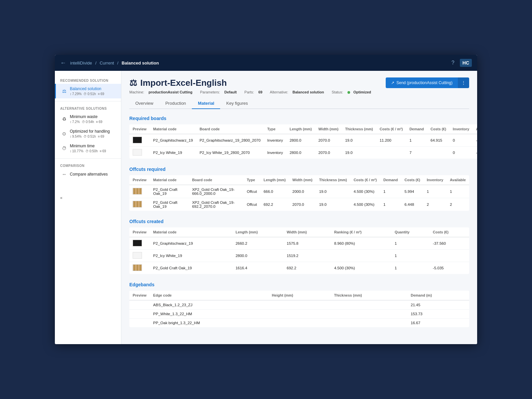  Describe the element at coordinates (303, 142) in the screenshot. I see `required-boards-table: Preview Material code Board code Type Le…` at that location.